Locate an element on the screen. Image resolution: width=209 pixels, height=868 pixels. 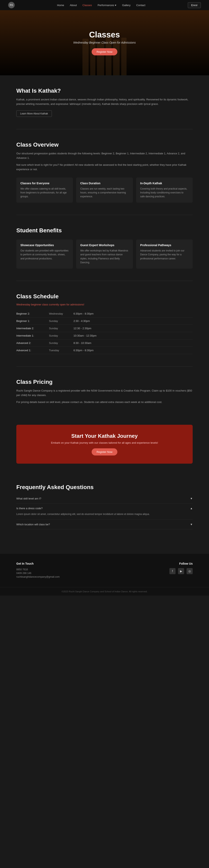
schedule-day: Tuesday is located at coordinates (61, 350).